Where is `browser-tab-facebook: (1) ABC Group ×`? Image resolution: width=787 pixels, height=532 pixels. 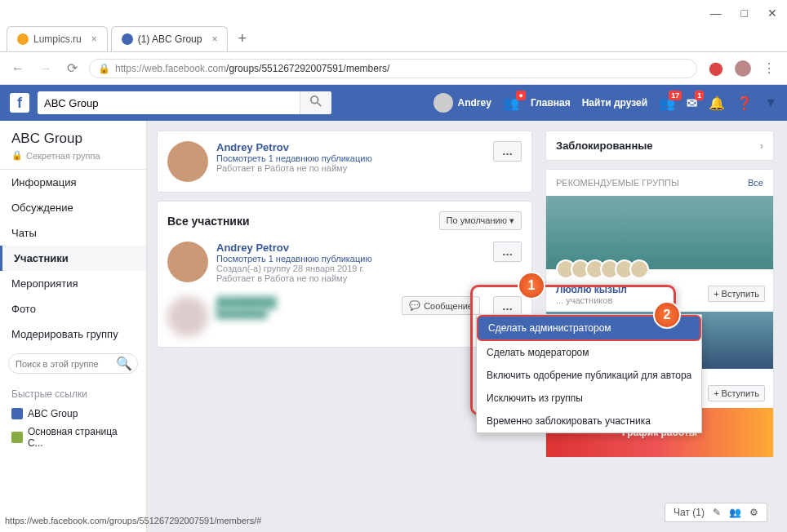
browser-tab-facebook: (1) ABC Group × is located at coordinates (170, 39).